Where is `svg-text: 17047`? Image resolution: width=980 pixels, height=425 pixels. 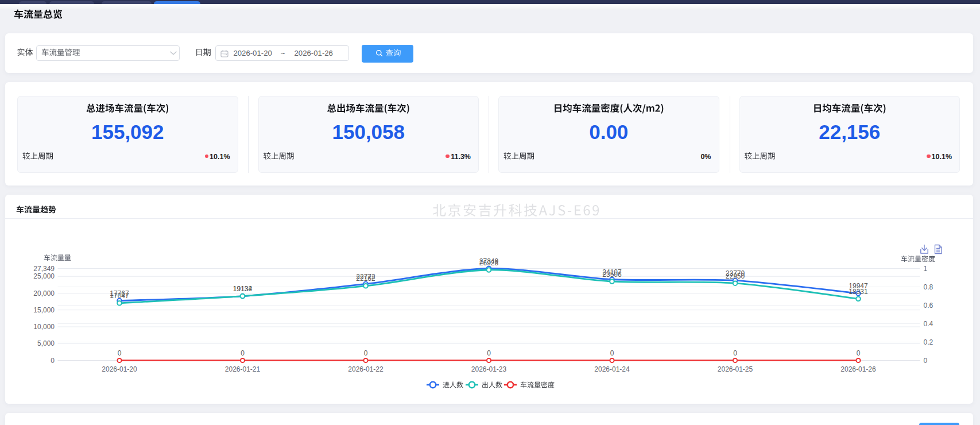 svg-text: 17047 is located at coordinates (119, 296).